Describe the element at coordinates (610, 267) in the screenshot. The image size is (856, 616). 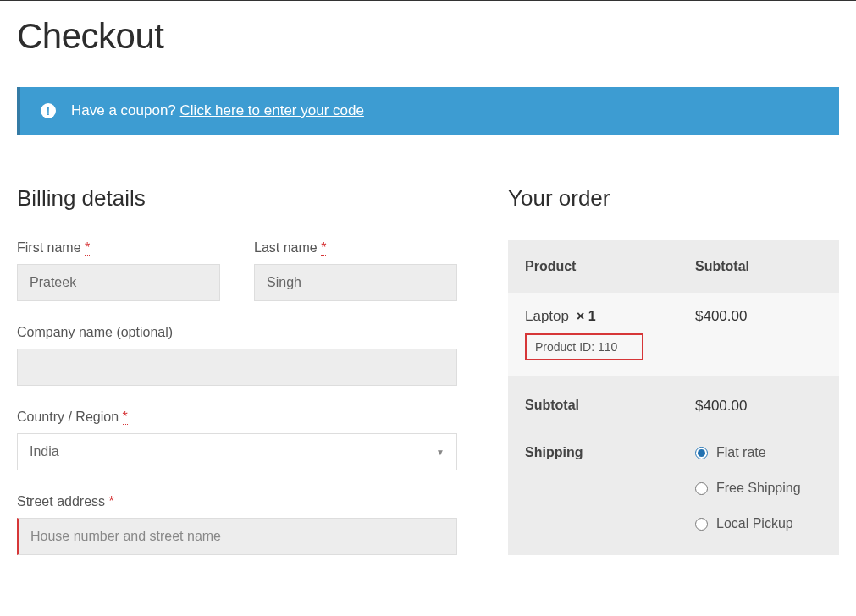
I see `col-product-header: Product` at that location.